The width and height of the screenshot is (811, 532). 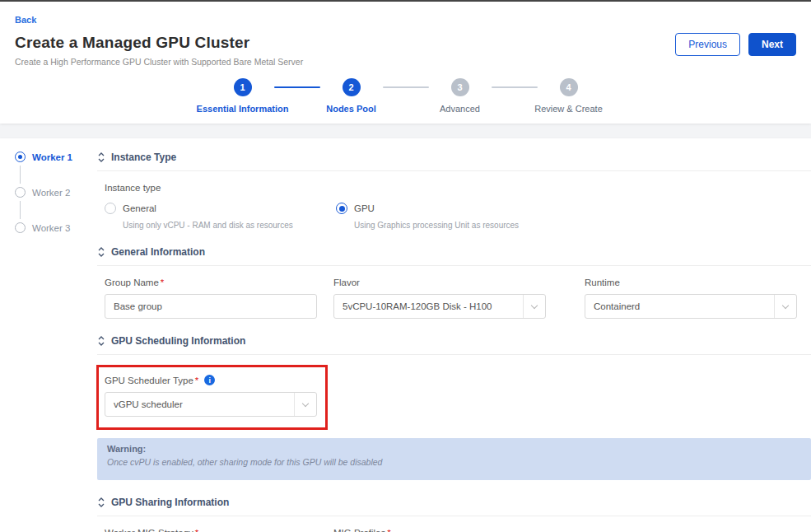 What do you see at coordinates (352, 87) in the screenshot?
I see `step-number-badge: 2` at bounding box center [352, 87].